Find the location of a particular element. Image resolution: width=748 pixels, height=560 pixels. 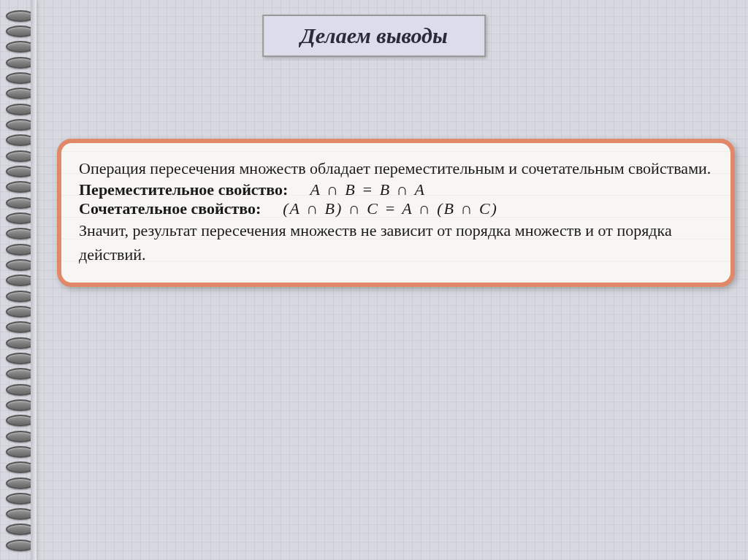

intro-text: Операция пересечения множеств обладает п… is located at coordinates (396, 168).